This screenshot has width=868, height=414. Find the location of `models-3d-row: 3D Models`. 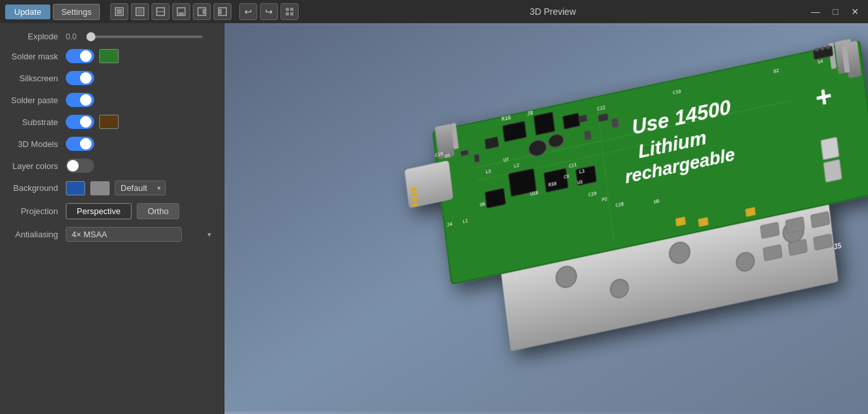

models-3d-row: 3D Models is located at coordinates (112, 144).